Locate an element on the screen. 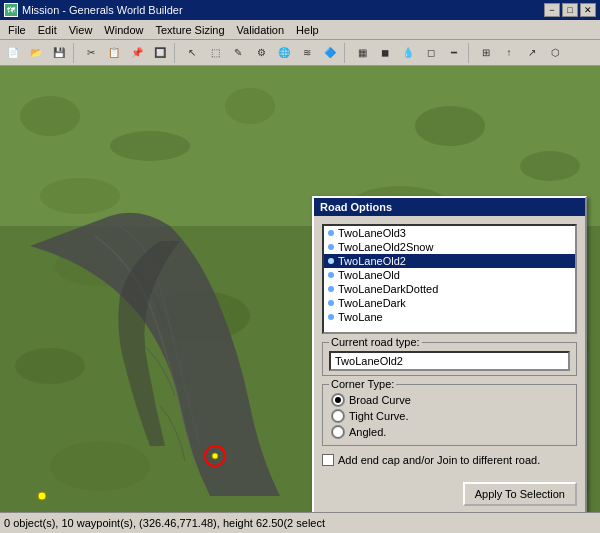  current-road-input is located at coordinates (450, 361).